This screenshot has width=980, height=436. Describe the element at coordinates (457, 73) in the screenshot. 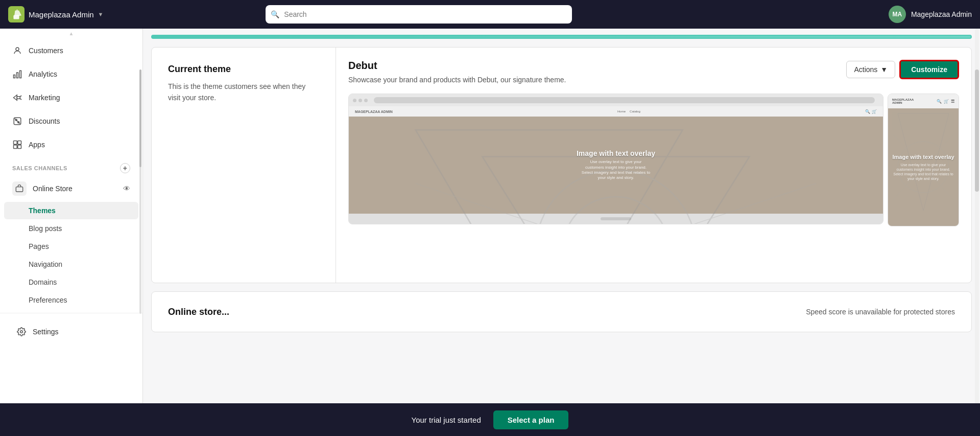

I see `theme-title-block: Debut Showcase your brand and products w…` at that location.